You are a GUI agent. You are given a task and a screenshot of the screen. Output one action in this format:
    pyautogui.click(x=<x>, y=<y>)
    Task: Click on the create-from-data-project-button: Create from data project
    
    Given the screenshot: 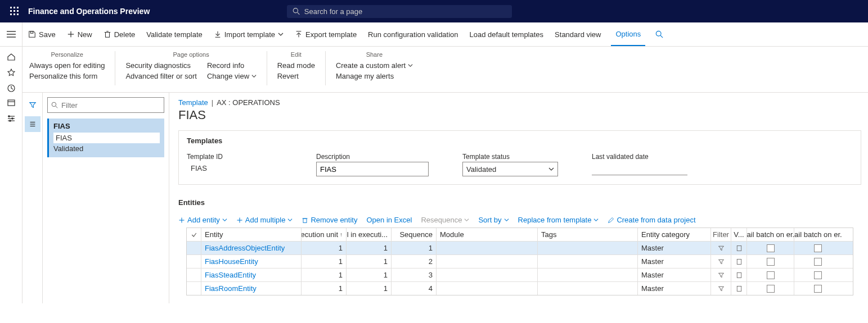 What is the action you would take?
    pyautogui.click(x=651, y=220)
    